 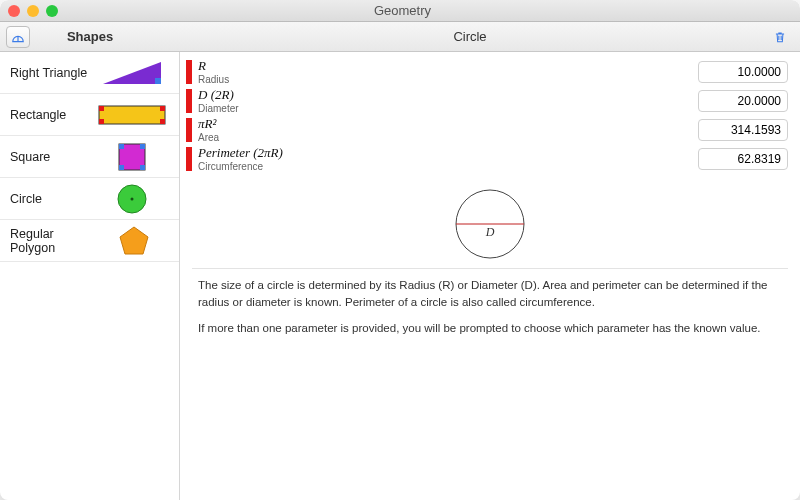 I want to click on sidebar-item-label: Circle, so click(x=26, y=199).